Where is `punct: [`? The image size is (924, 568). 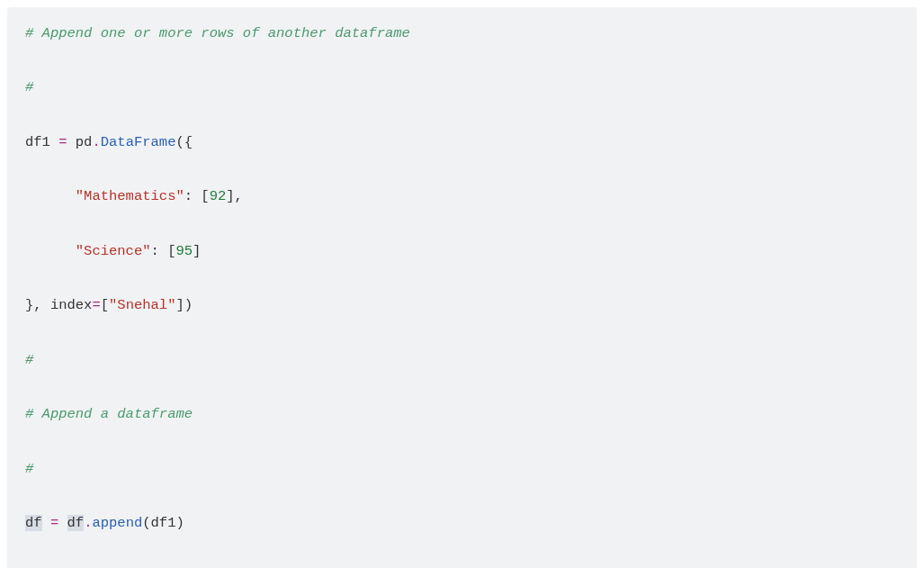 punct: [ is located at coordinates (104, 305).